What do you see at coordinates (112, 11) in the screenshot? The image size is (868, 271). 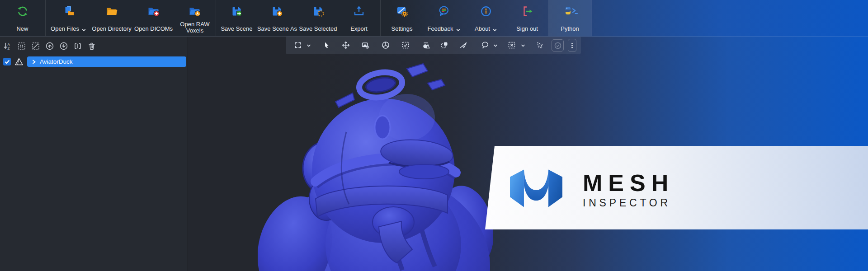 I see `open-directory-icon` at bounding box center [112, 11].